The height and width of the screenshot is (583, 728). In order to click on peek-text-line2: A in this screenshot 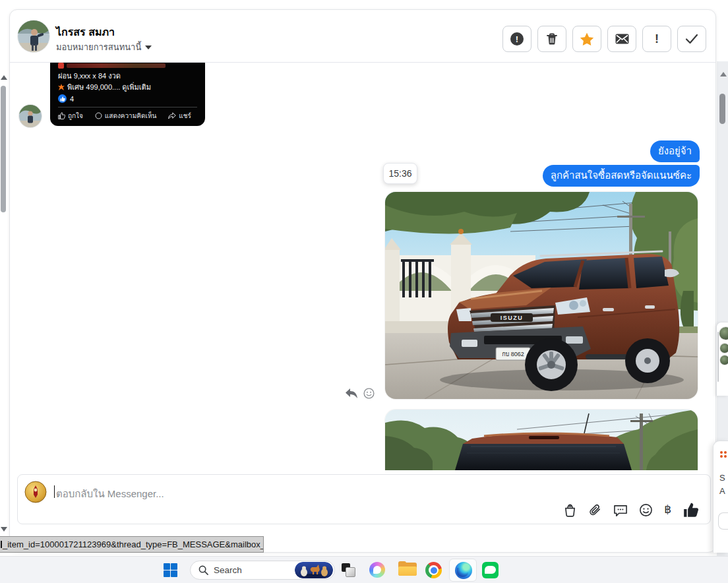, I will do `click(723, 491)`.